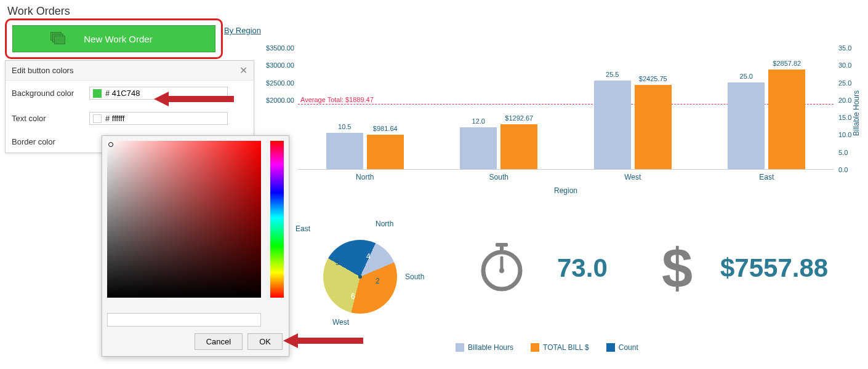  Describe the element at coordinates (243, 31) in the screenshot. I see `chart-title: By Region` at that location.